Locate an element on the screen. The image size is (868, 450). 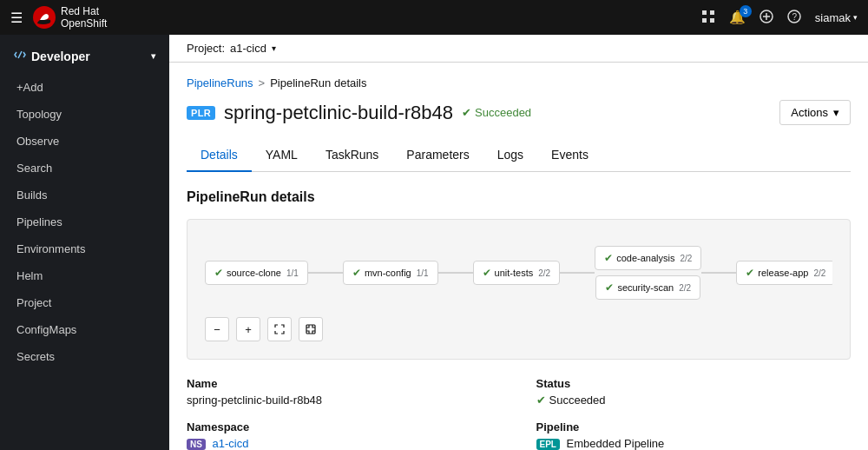
pipeline-node-security-scan: ✔security-scan2/2 is located at coordinates (648, 288).